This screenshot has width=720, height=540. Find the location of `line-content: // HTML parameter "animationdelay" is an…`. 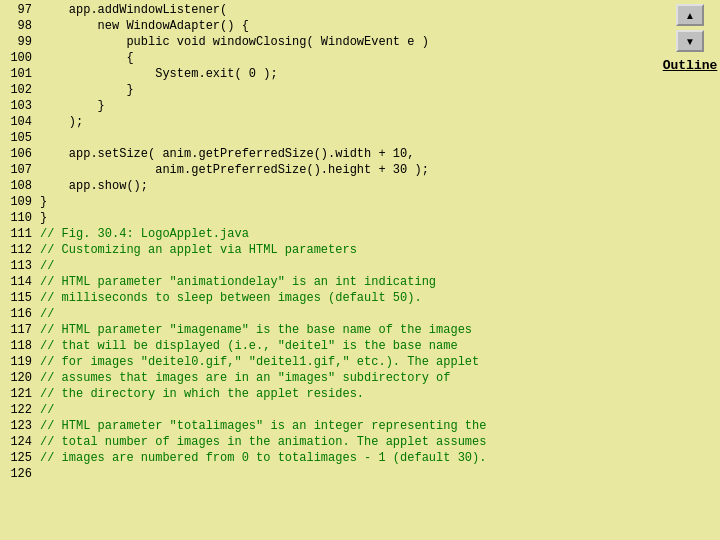

line-content: // HTML parameter "animationdelay" is an… is located at coordinates (238, 282).